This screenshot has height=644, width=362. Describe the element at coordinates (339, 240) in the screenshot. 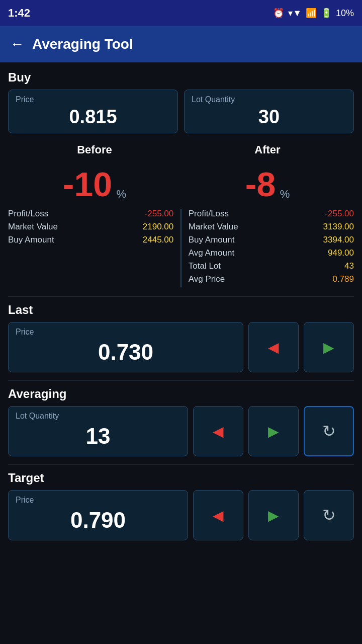

I see `after-ba-value: 3394.00` at that location.